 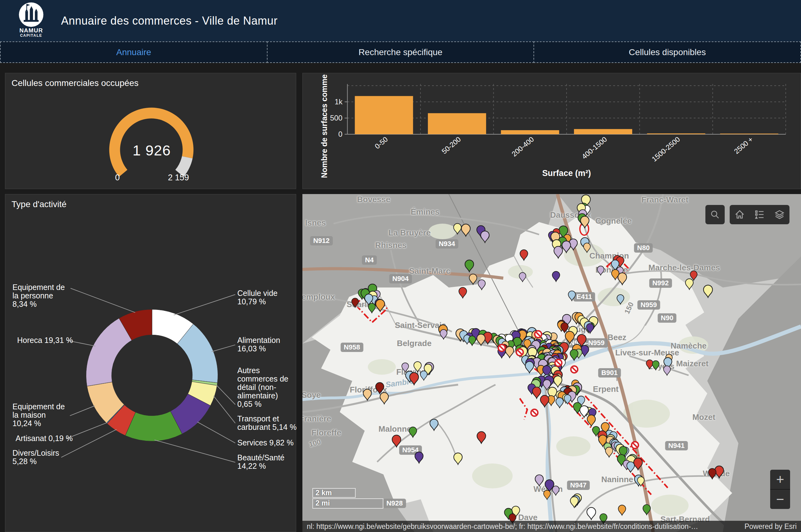 I want to click on map-search-button, so click(x=715, y=214).